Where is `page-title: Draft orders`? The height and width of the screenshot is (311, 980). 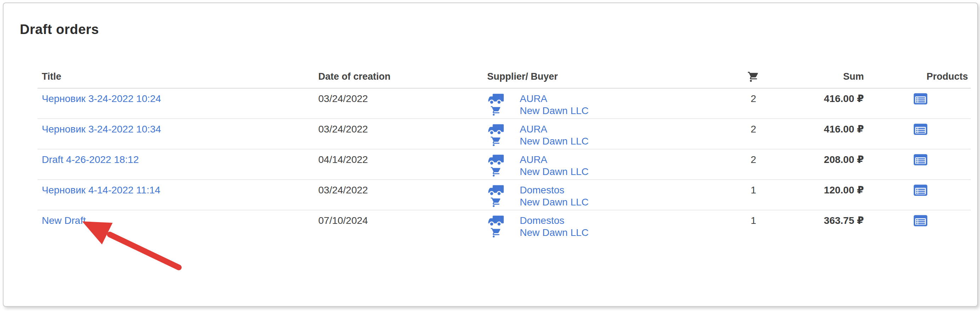 page-title: Draft orders is located at coordinates (498, 30).